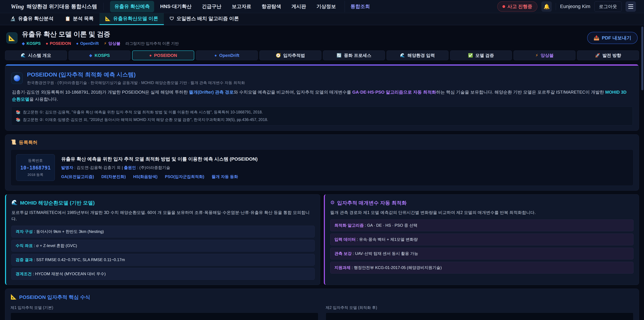 The width and height of the screenshot is (644, 320). What do you see at coordinates (18, 7) in the screenshot?
I see `wing-logo-icon: Wing` at bounding box center [18, 7].